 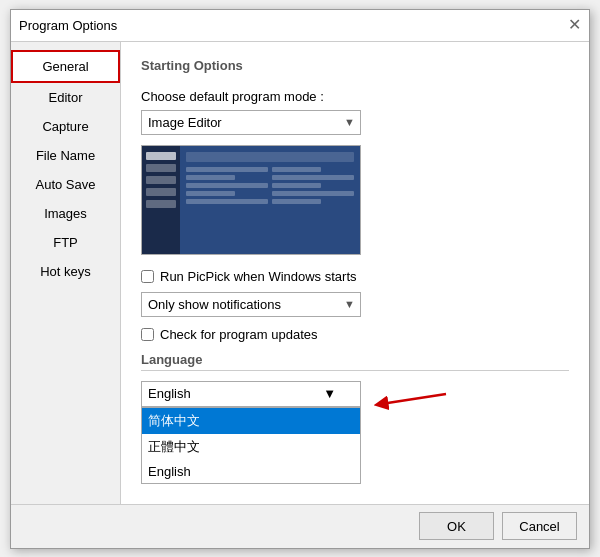 I want to click on language-option-traditional-chinese: 正體中文, so click(x=251, y=447).